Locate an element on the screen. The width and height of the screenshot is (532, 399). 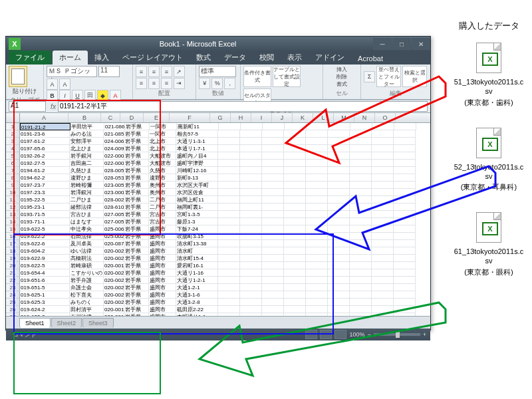
tab-formula: 数式 is located at coordinates (203, 57).